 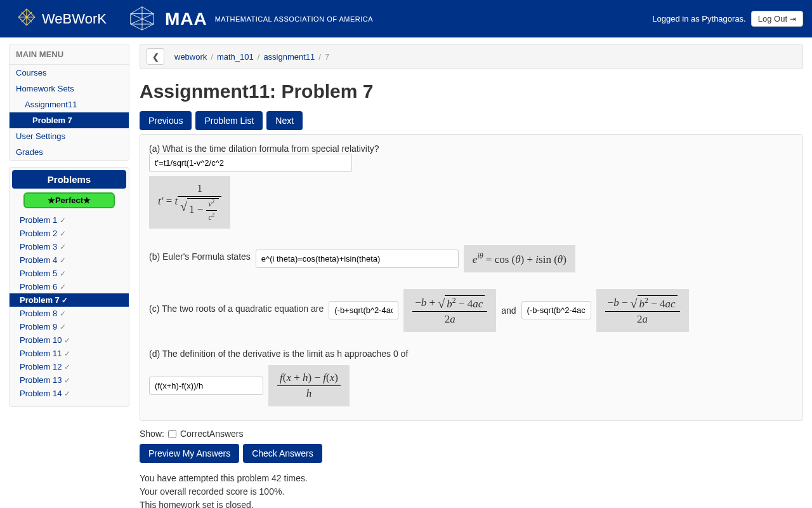 What do you see at coordinates (289, 57) in the screenshot?
I see `crumb-assignment11: assignment11` at bounding box center [289, 57].